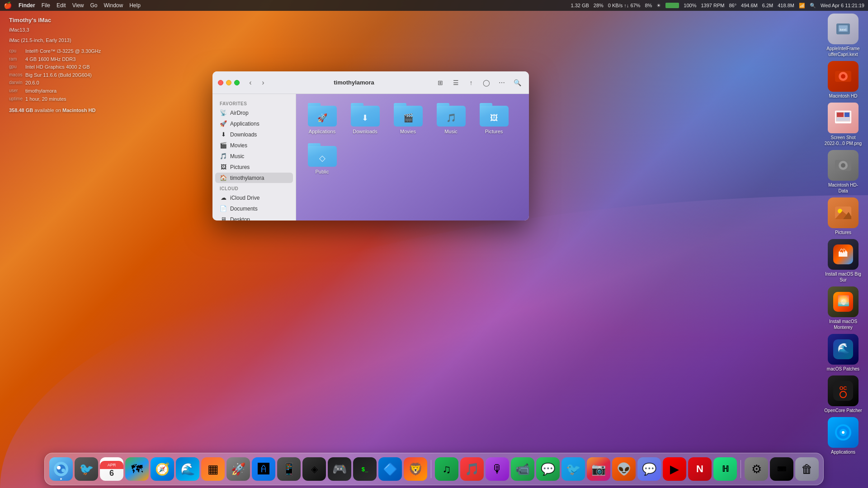 Image resolution: width=868 pixels, height=488 pixels. I want to click on dock-youtube: ▶, so click(675, 469).